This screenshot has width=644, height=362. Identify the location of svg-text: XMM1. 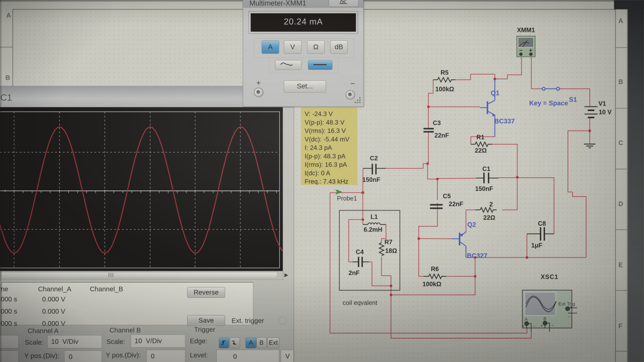
(526, 30).